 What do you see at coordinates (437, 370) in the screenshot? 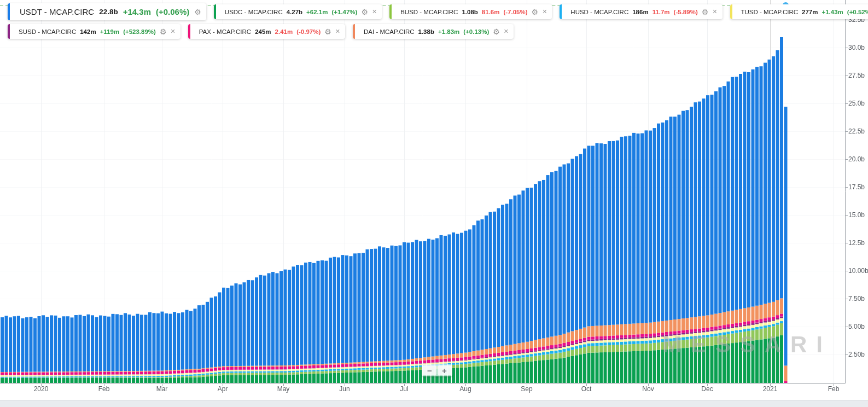
I see `zoom-control: − +` at bounding box center [437, 370].